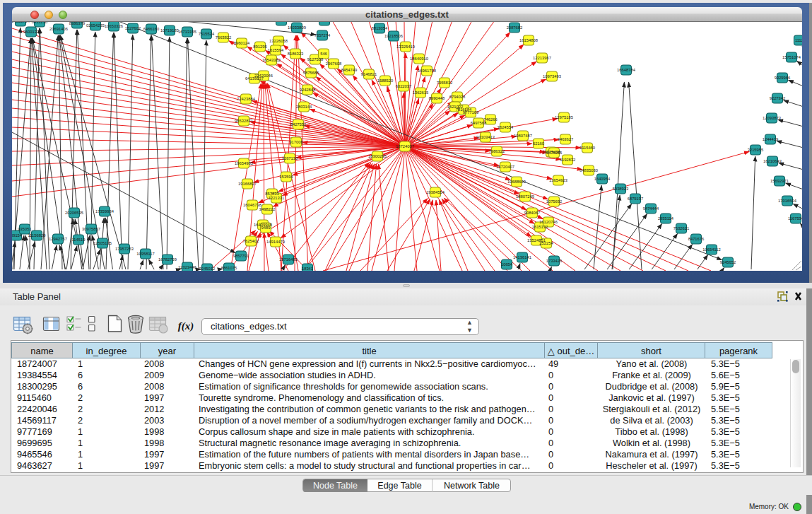 The image size is (812, 514). Describe the element at coordinates (756, 150) in the screenshot. I see `svg-text: 3215955` at that location.